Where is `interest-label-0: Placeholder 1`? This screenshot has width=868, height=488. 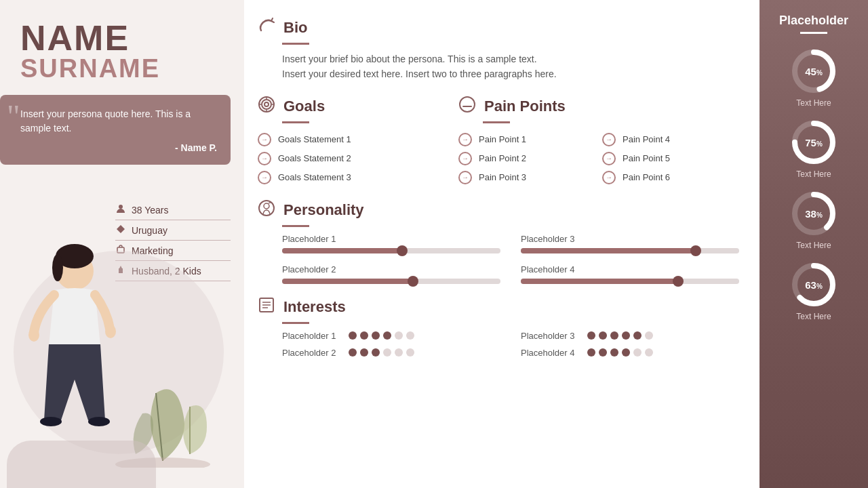
interest-label-0: Placeholder 1 is located at coordinates (313, 336).